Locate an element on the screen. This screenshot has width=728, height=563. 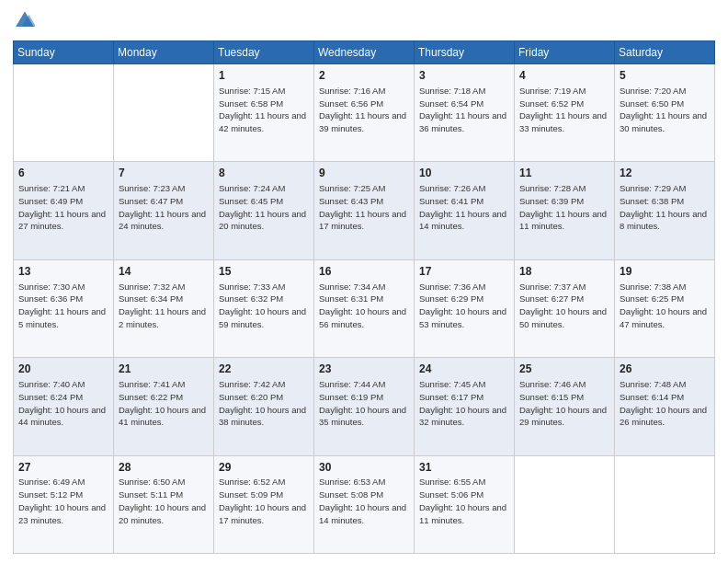
day-number: 30 is located at coordinates (364, 467).